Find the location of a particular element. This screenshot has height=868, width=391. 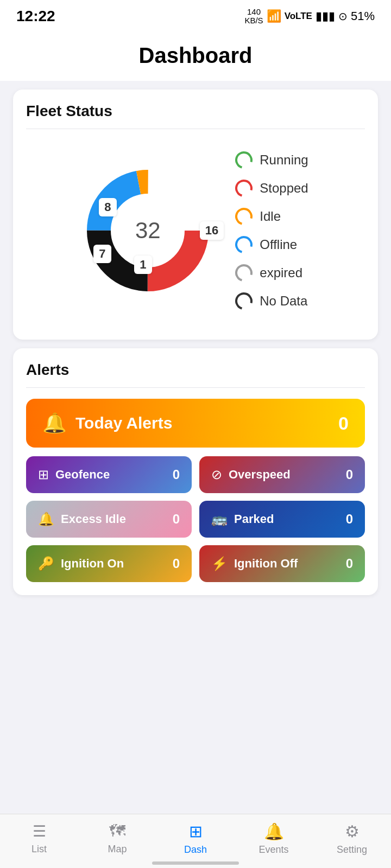

nav-map: 🗺 Map is located at coordinates (117, 839).